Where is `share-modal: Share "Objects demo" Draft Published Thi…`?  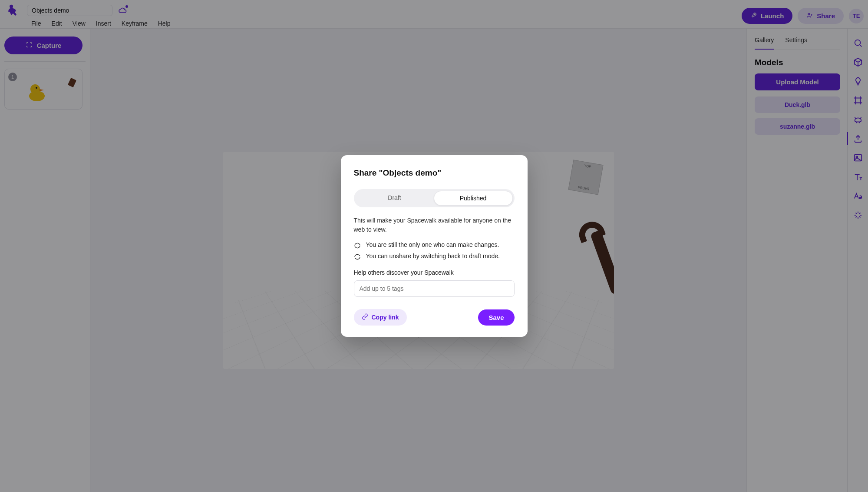
share-modal: Share "Objects demo" Draft Published Thi… is located at coordinates (434, 246).